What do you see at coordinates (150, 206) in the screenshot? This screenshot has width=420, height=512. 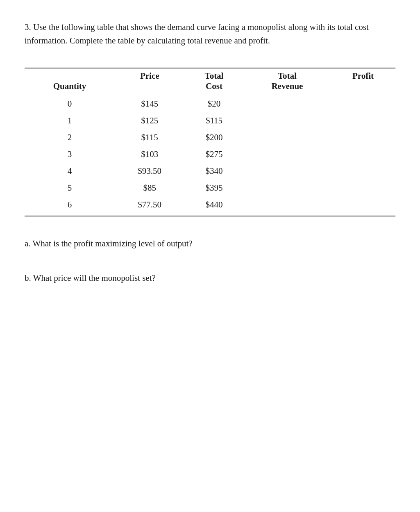 I see `cell-price-6: $77.50` at bounding box center [150, 206].